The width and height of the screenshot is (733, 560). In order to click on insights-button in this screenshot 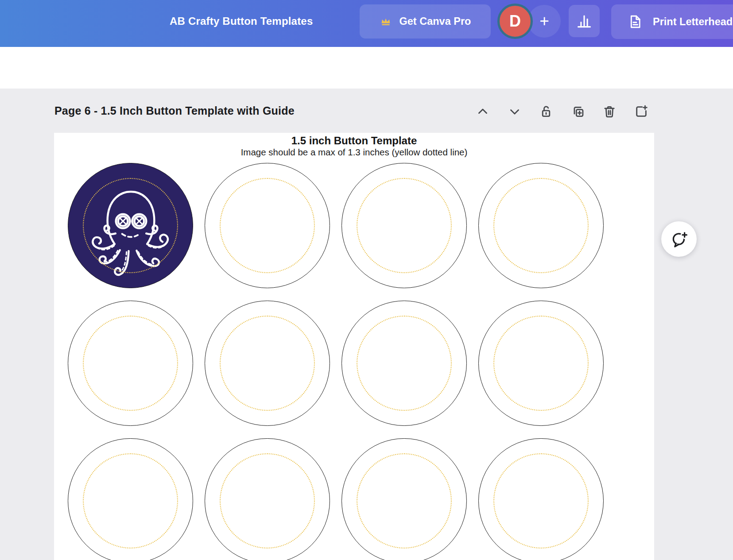, I will do `click(584, 21)`.